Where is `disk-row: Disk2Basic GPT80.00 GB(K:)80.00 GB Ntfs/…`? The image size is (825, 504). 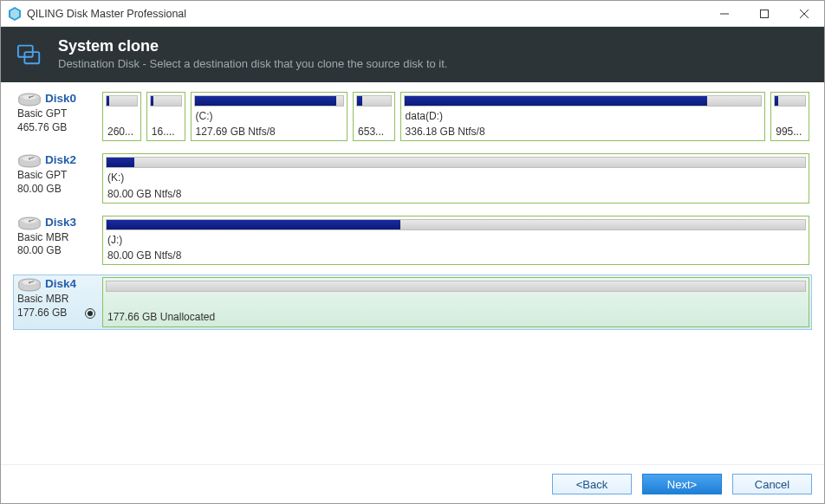
disk-row: Disk2Basic GPT80.00 GB(K:)80.00 GB Ntfs/… is located at coordinates (412, 178).